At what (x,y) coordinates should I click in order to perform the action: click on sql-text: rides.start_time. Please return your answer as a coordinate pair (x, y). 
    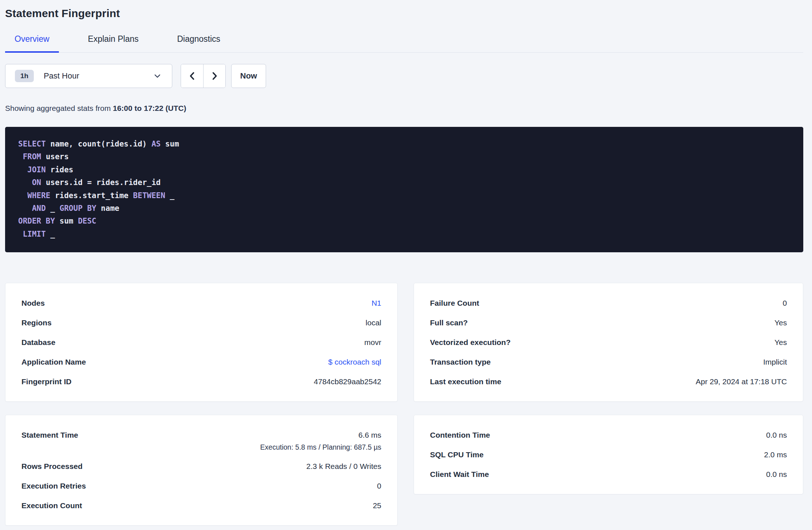
    Looking at the image, I should click on (92, 196).